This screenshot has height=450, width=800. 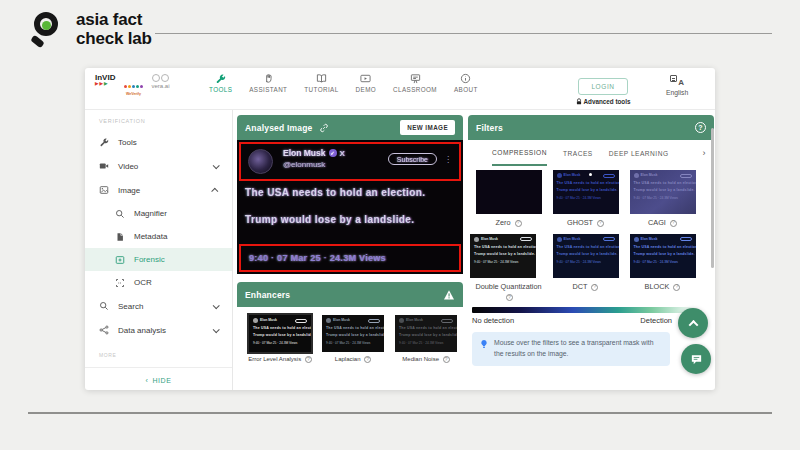 I want to click on filter-label: Double Quantization, so click(x=508, y=286).